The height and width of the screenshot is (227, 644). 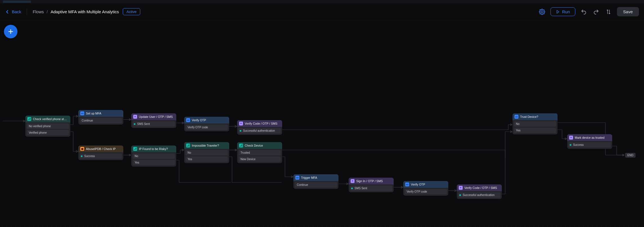 I want to click on arrow-left-icon, so click(x=7, y=12).